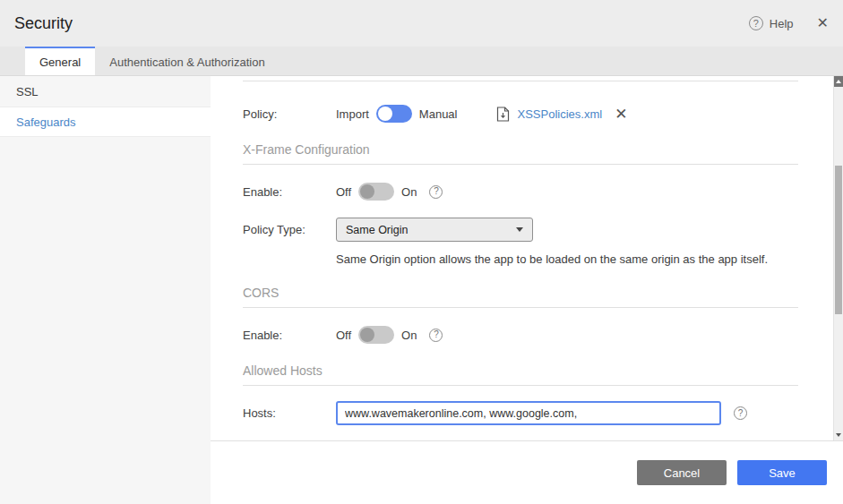  What do you see at coordinates (682, 473) in the screenshot?
I see `cancel-button: Cancel` at bounding box center [682, 473].